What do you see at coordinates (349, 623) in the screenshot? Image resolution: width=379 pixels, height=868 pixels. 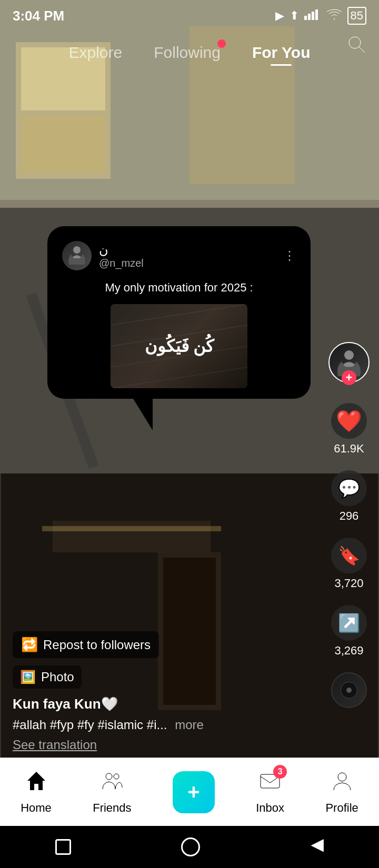 I see `share-icon: ↗️` at bounding box center [349, 623].